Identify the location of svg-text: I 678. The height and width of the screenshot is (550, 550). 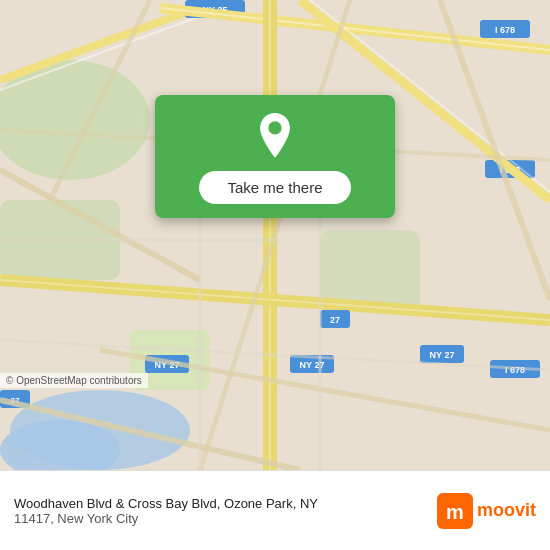
(505, 30).